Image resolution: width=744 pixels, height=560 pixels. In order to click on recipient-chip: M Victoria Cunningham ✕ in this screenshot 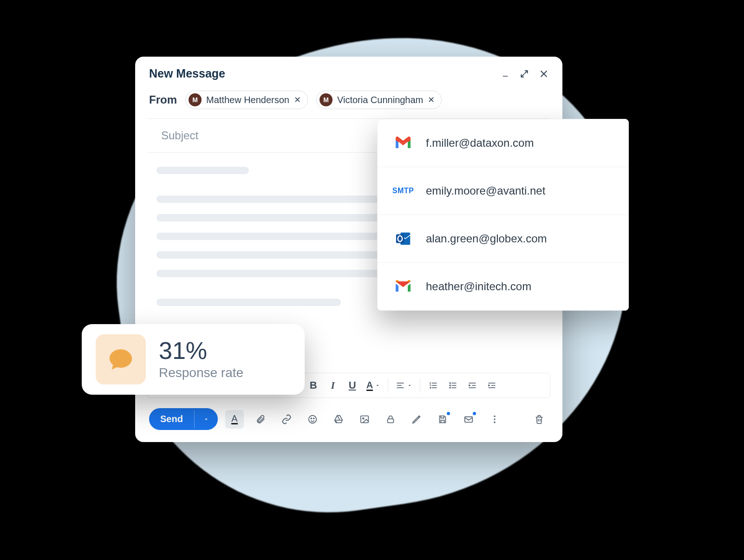, I will do `click(379, 100)`.